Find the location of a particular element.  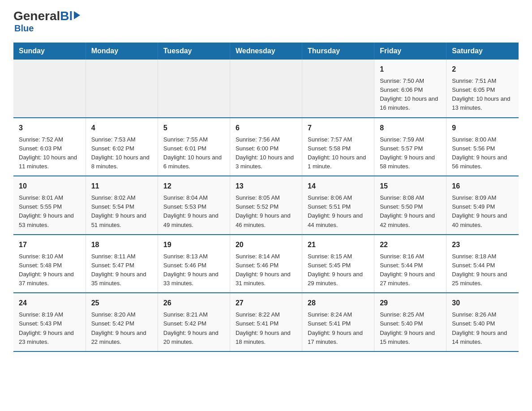

day-detail: Sunrise: 8:20 AMSunset: 5:42 PMDaylight:… is located at coordinates (122, 329).